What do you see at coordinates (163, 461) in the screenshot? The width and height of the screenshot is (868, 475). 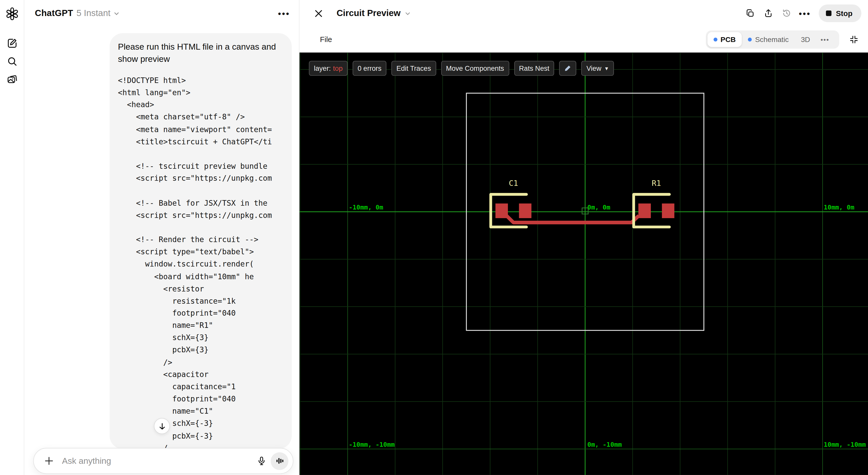 I see `composer` at bounding box center [163, 461].